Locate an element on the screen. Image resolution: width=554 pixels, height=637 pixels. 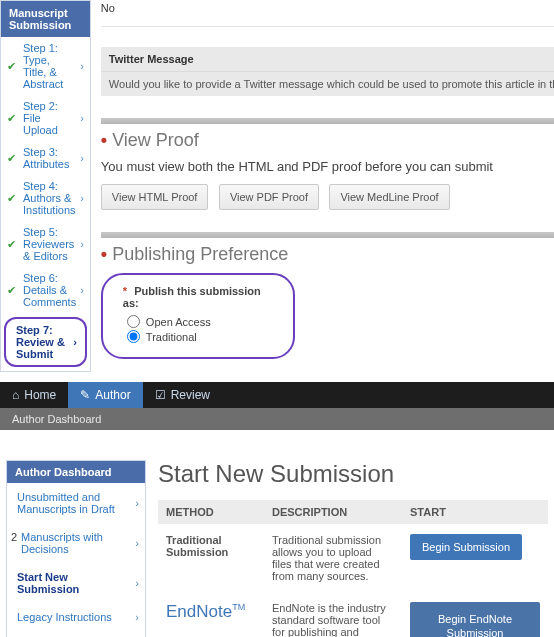
method-traditional: Traditional Submission is located at coordinates (211, 558).